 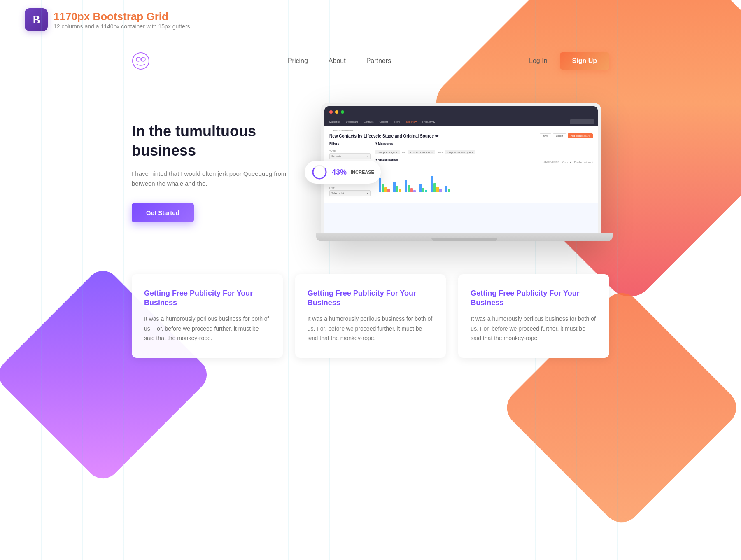 I want to click on count-chip: Count of Contacts▾, so click(x=422, y=152).